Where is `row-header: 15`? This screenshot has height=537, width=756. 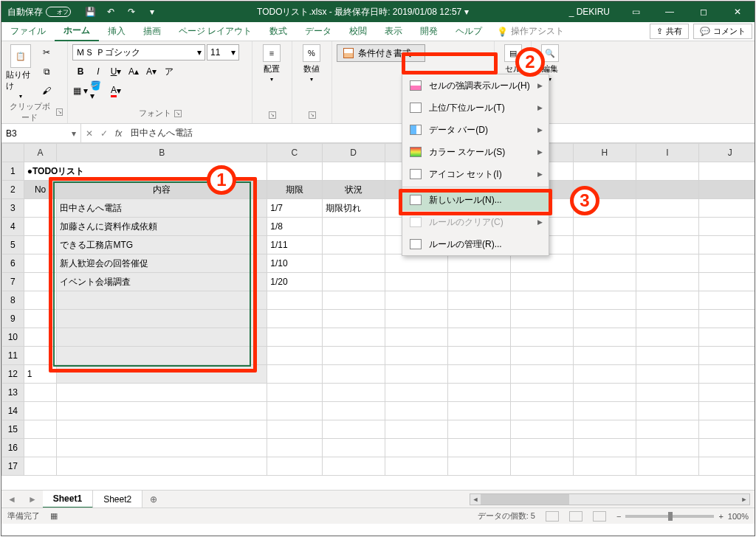
row-header: 15 is located at coordinates (13, 429).